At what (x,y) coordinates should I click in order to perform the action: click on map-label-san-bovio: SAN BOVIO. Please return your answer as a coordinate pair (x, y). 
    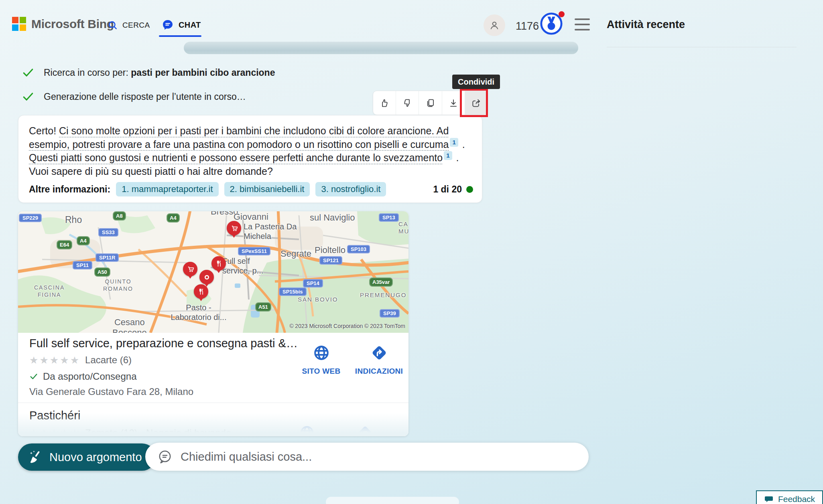
    Looking at the image, I should click on (318, 300).